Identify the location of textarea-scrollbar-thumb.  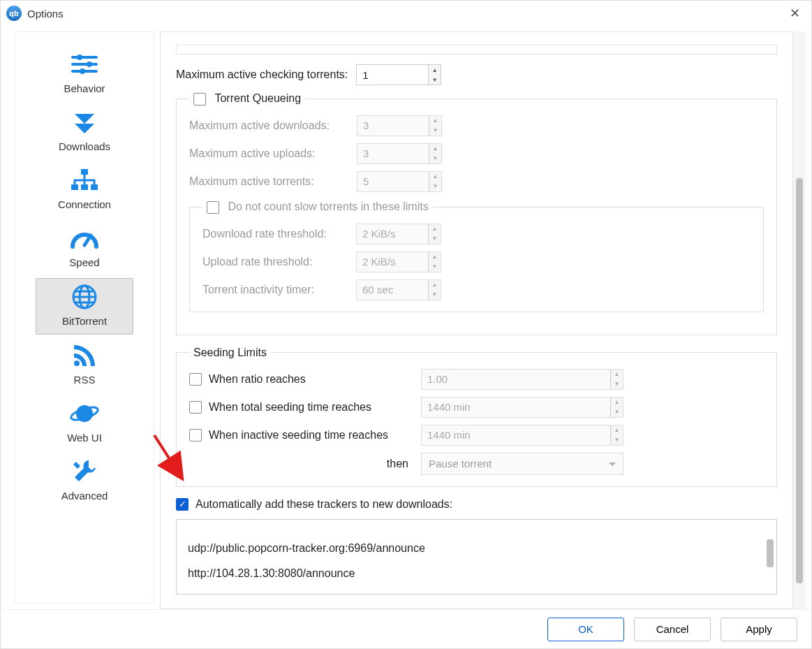
(770, 553).